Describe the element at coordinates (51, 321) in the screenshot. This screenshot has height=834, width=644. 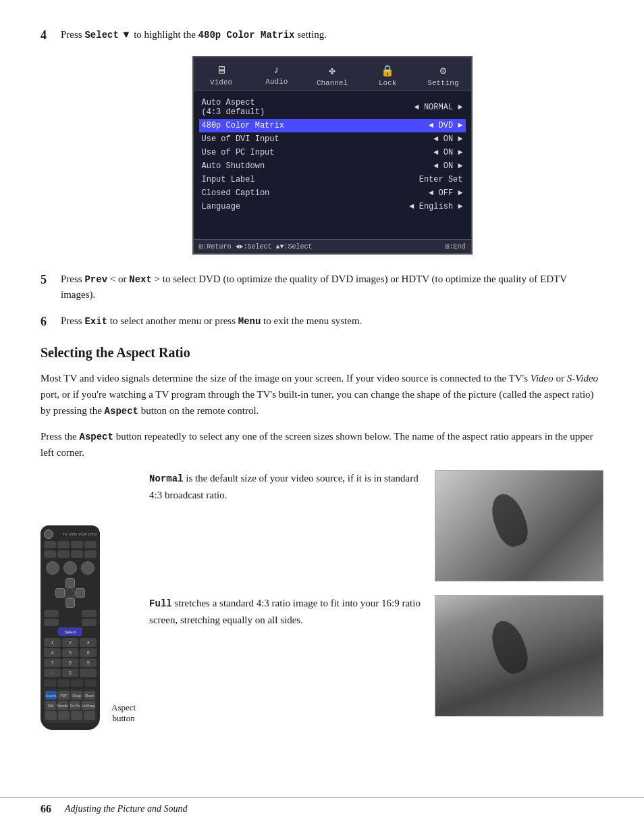
I see `step-6-number: 6` at that location.